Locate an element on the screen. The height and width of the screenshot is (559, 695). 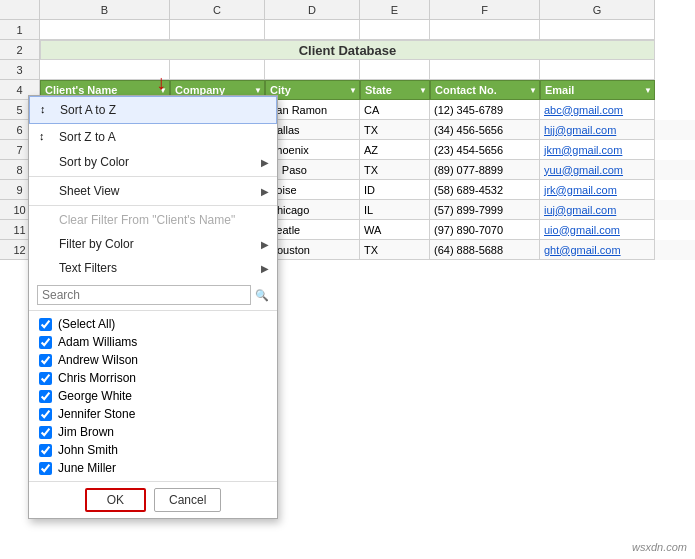
cell-contact-10: (57) 899-7999 is located at coordinates (485, 210).